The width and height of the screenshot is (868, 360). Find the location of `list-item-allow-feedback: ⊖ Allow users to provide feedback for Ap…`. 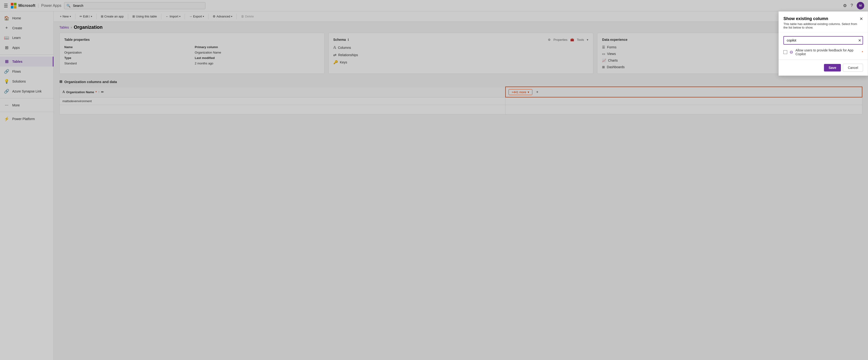

list-item-allow-feedback: ⊖ Allow users to provide feedback for Ap… is located at coordinates (823, 52).